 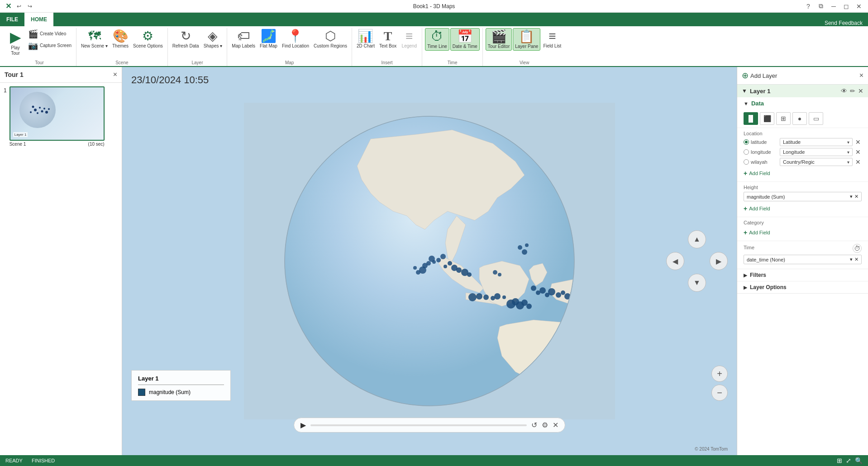 What do you see at coordinates (243, 39) in the screenshot?
I see `map-labels-btn: 🏷 Map Labels` at bounding box center [243, 39].